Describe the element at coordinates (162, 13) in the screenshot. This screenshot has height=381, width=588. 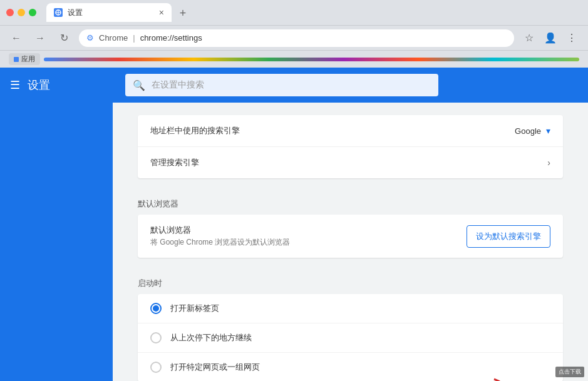
I see `tab-close-icon: ×` at that location.